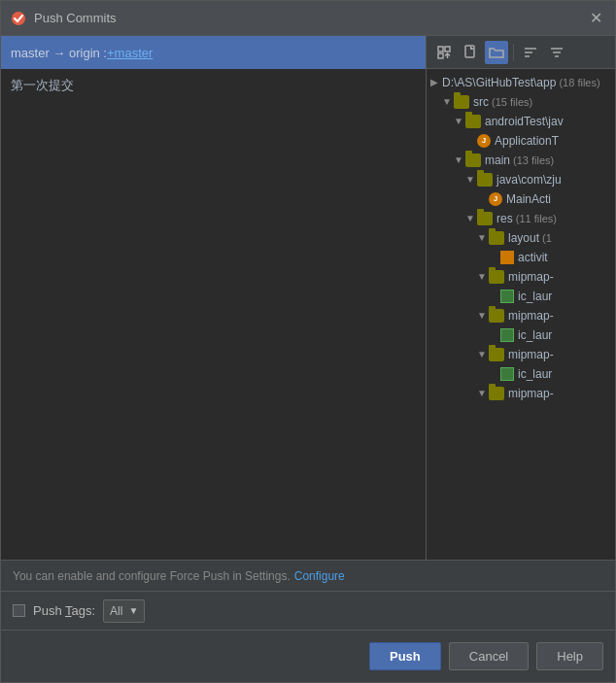 Image resolution: width=616 pixels, height=683 pixels. What do you see at coordinates (529, 180) in the screenshot?
I see `tree-item-label: java\com\zju` at bounding box center [529, 180].